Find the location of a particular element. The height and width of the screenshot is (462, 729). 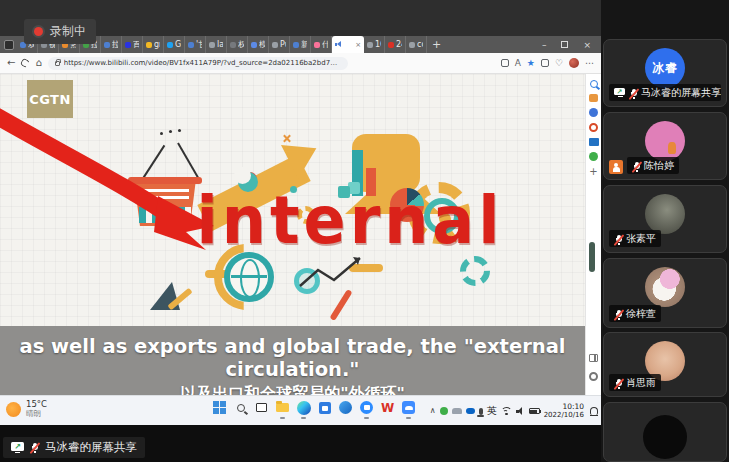

refresh-icon is located at coordinates (26, 64).